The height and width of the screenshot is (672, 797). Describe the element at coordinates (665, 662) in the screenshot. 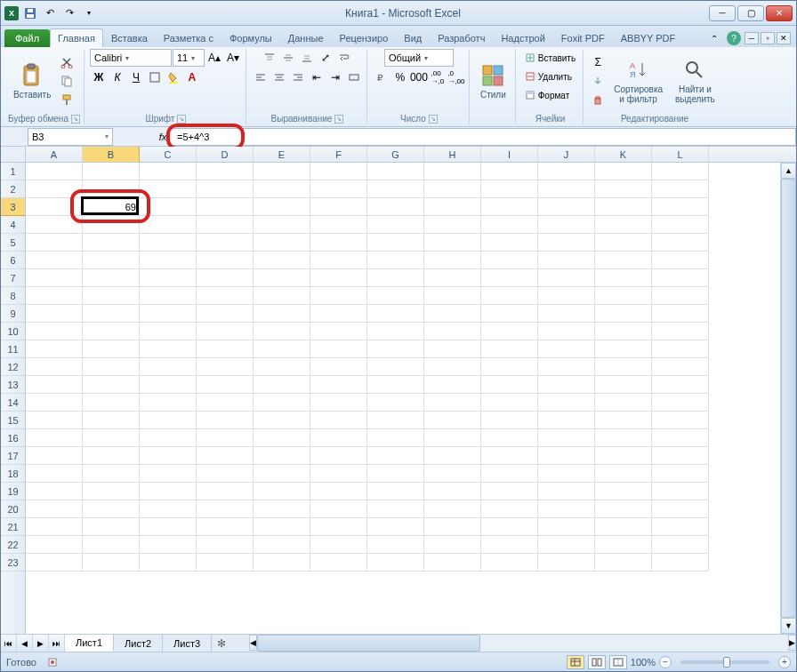

I see `zoom-out-button: −` at that location.